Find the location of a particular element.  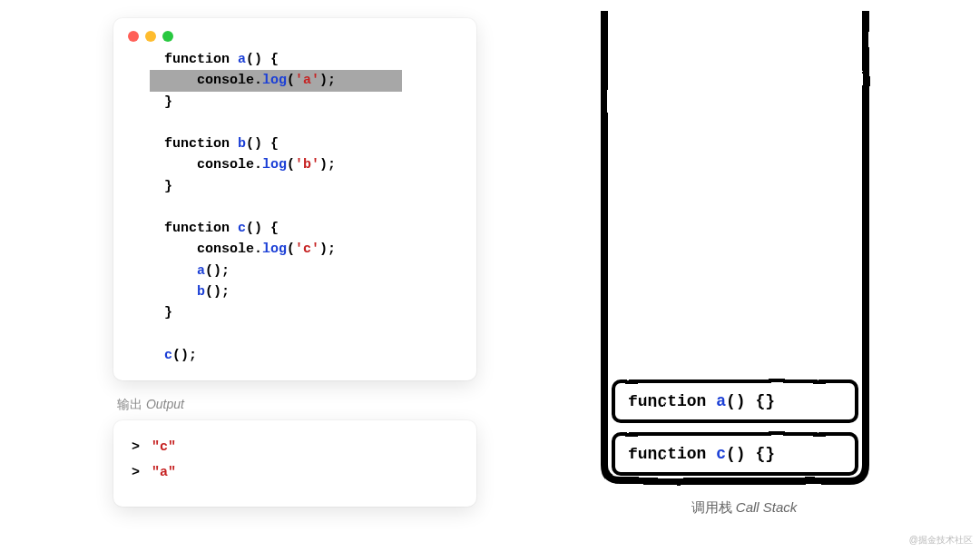

code-token: 'c' is located at coordinates (307, 249).